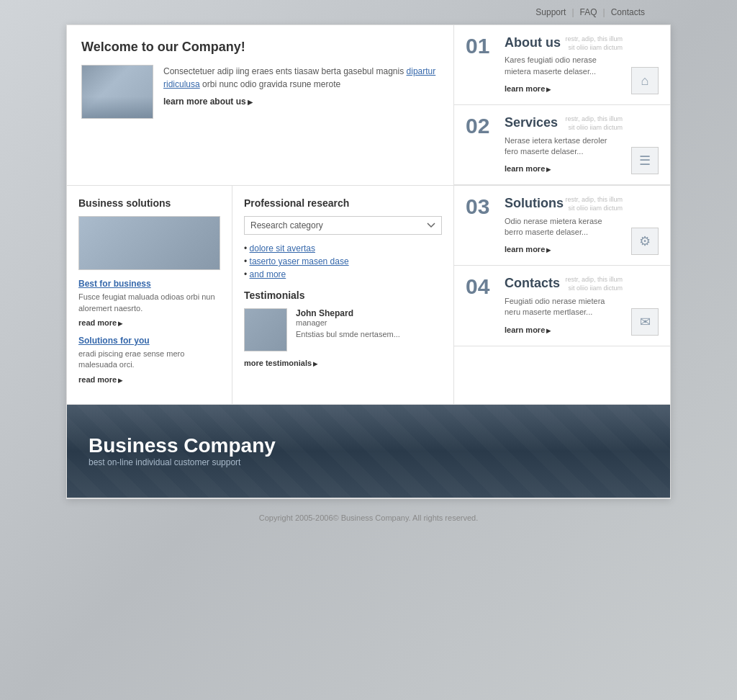 The height and width of the screenshot is (700, 737). What do you see at coordinates (343, 274) in the screenshot?
I see `research-link-item-3: and more` at bounding box center [343, 274].